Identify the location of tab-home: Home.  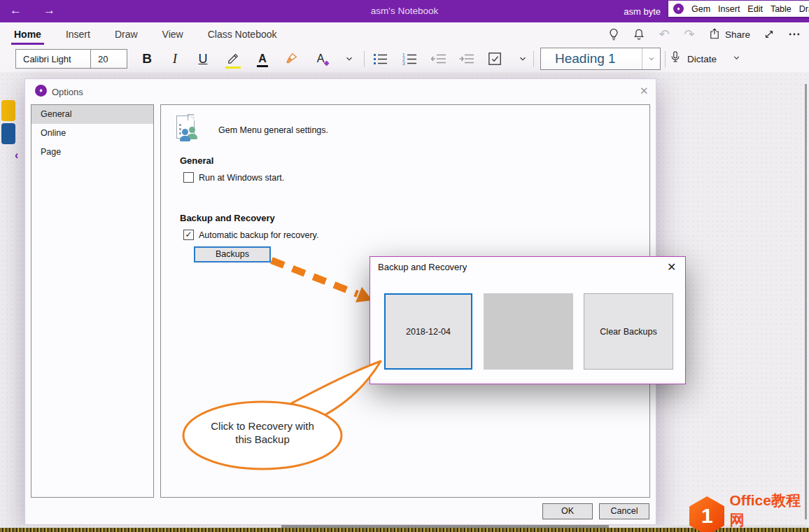
(28, 34).